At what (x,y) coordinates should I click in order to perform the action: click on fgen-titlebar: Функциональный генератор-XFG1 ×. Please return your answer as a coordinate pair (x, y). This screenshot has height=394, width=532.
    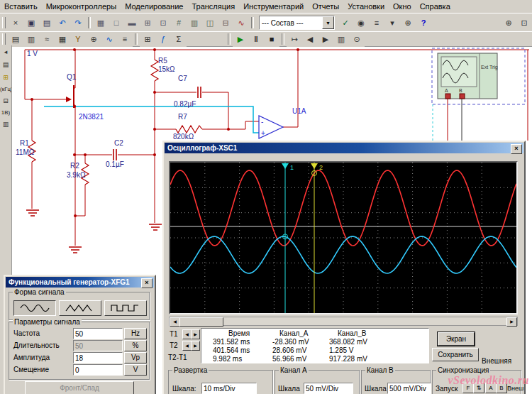
    Looking at the image, I should click on (79, 283).